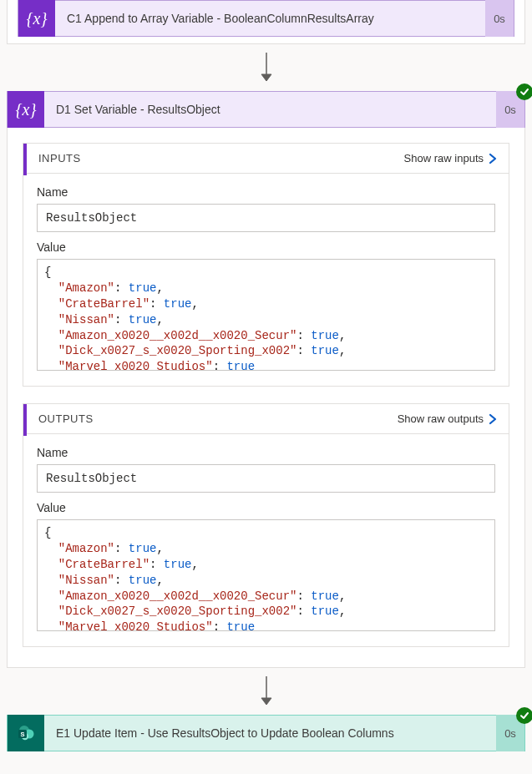  Describe the element at coordinates (22, 735) in the screenshot. I see `svg-text: S` at that location.